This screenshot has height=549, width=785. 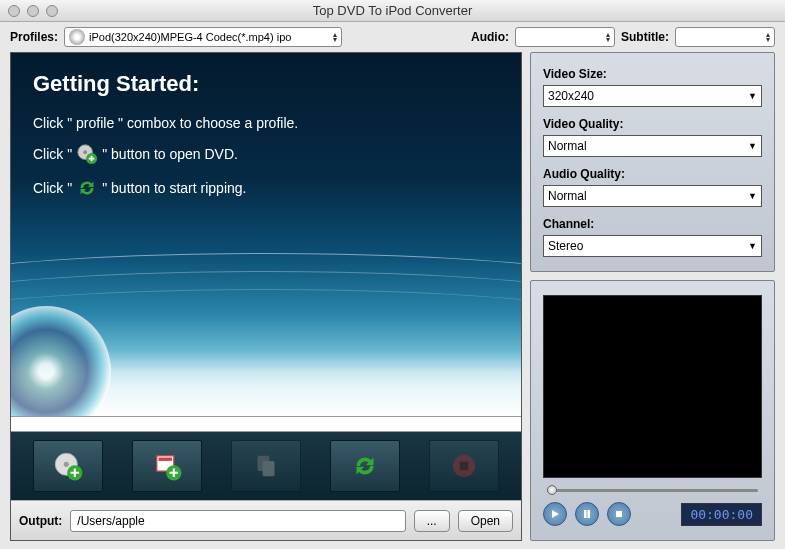 I want to click on settings-panel: Video Size: 320x240▼ Video Quality: Norm…, so click(x=652, y=162).